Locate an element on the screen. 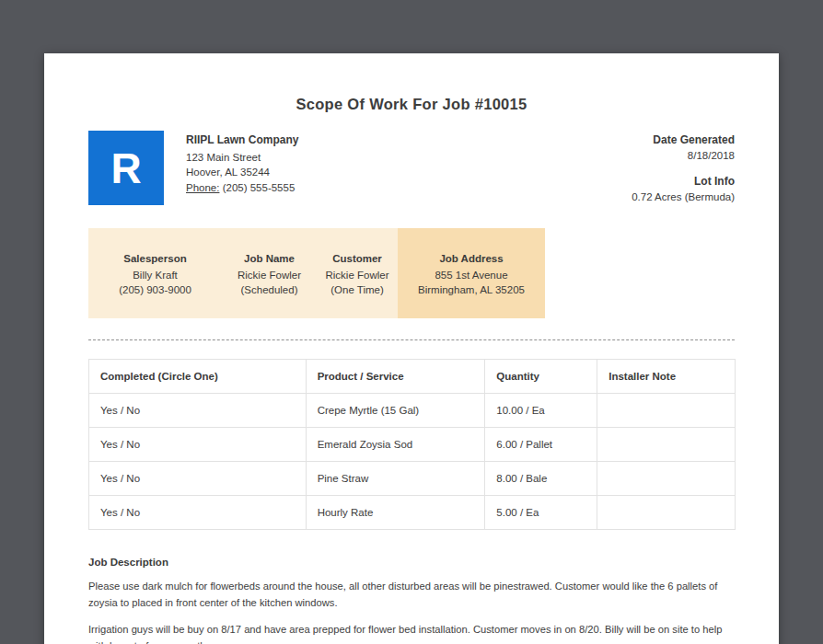 This screenshot has height=644, width=823. summary-job-name: Job Name Rickie Fowler (Scheduled) is located at coordinates (269, 273).